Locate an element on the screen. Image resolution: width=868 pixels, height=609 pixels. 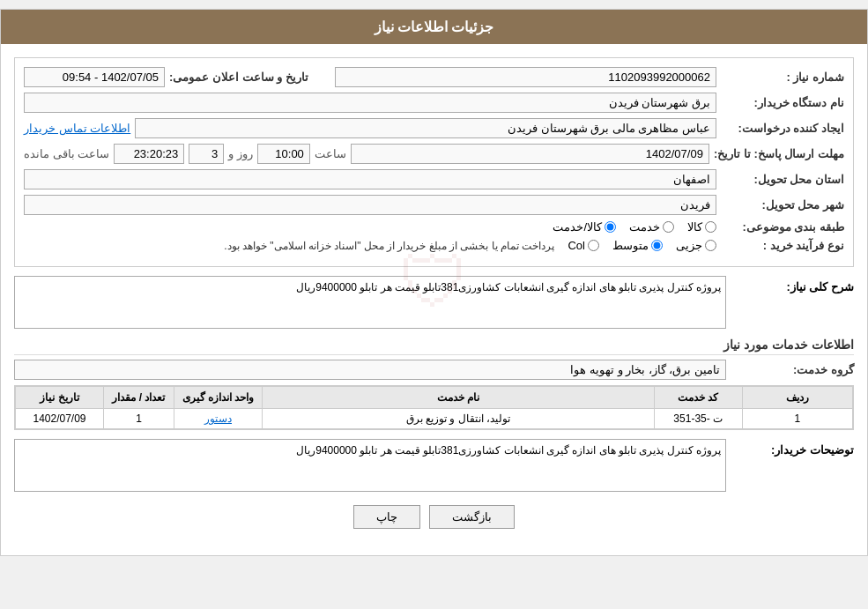
cell-rownum: 1 is located at coordinates (797, 420).